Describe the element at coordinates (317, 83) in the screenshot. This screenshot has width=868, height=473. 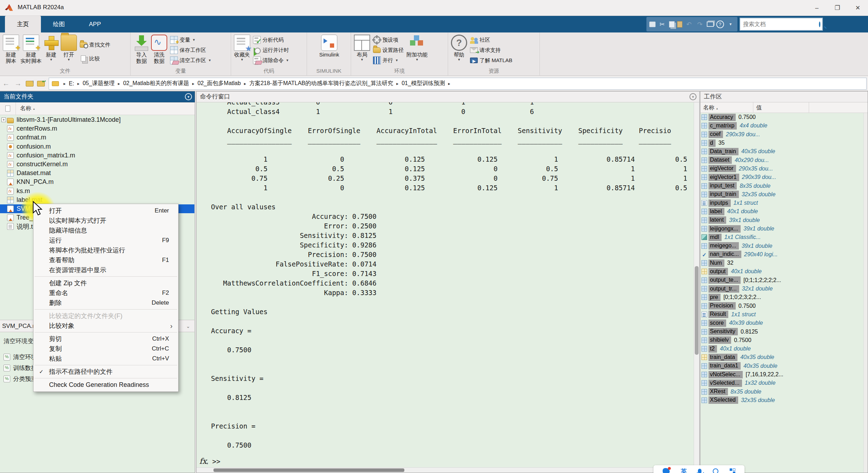
I see `breadcrumb-segment: ▸ 方案218-基于MATLAB的动感单车骑行姿态识别_算法研究` at that location.